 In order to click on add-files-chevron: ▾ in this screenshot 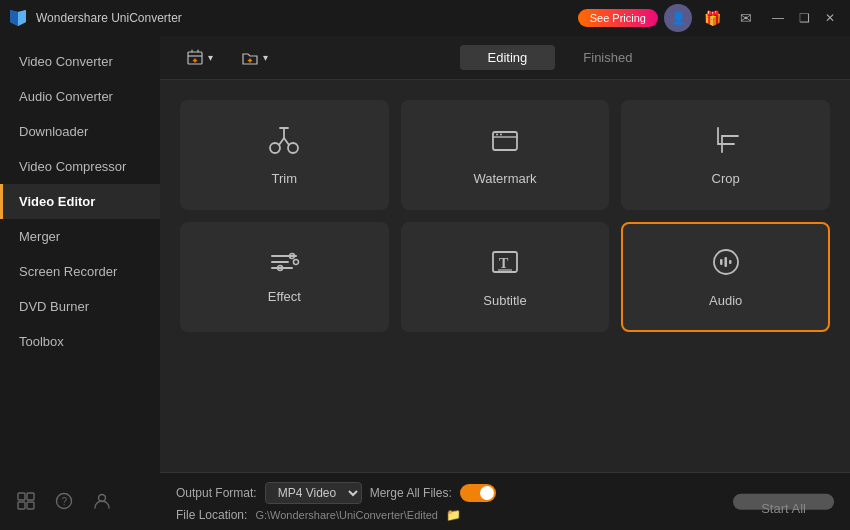, I will do `click(210, 58)`.